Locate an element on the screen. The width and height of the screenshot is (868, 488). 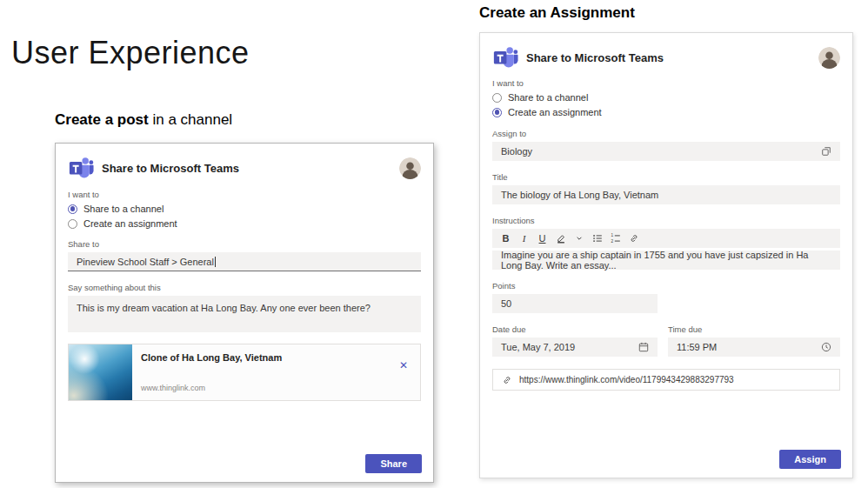
link-preview-domain: www.thinglink.com is located at coordinates (277, 388).